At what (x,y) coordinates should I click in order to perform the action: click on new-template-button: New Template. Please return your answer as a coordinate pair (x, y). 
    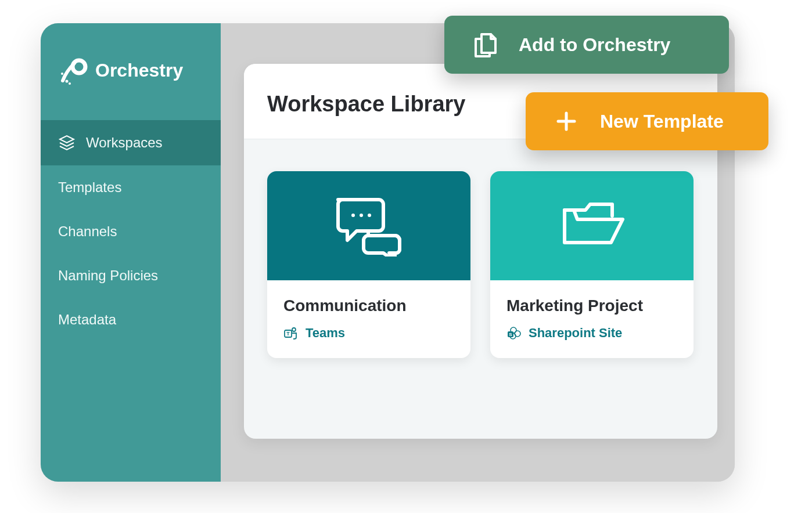
    Looking at the image, I should click on (647, 121).